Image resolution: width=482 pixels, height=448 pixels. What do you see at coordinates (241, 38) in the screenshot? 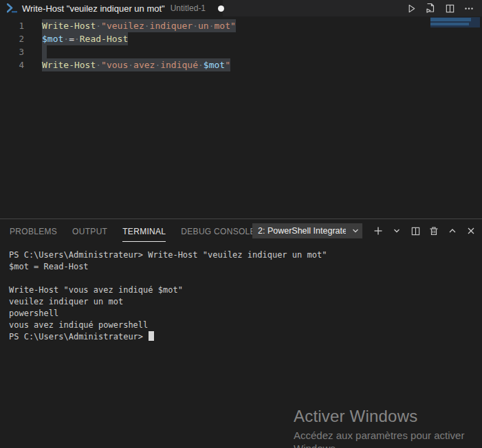
I see `editor-line: 2$mot·=·Read-Host` at bounding box center [241, 38].